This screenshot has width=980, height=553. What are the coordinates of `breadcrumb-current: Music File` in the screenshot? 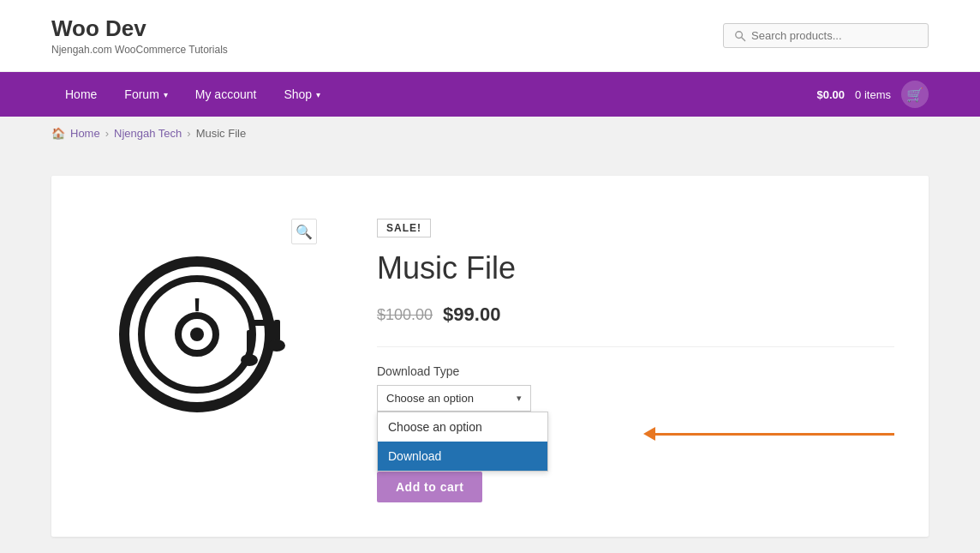 It's located at (221, 134).